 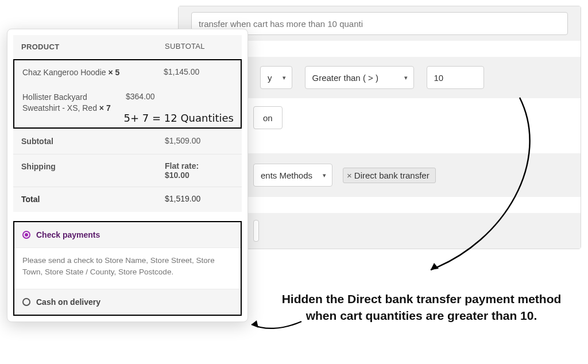 What do you see at coordinates (127, 235) in the screenshot?
I see `payment-option-check: Check payments` at bounding box center [127, 235].